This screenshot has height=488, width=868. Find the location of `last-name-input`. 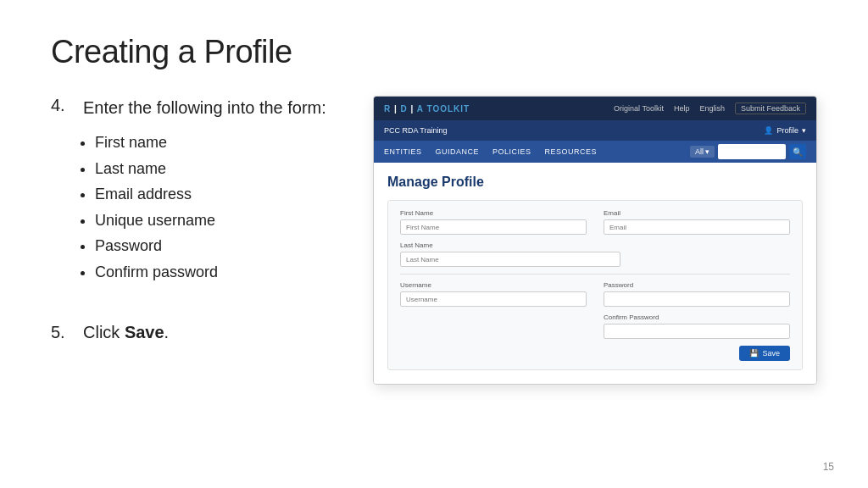

last-name-input is located at coordinates (510, 259).